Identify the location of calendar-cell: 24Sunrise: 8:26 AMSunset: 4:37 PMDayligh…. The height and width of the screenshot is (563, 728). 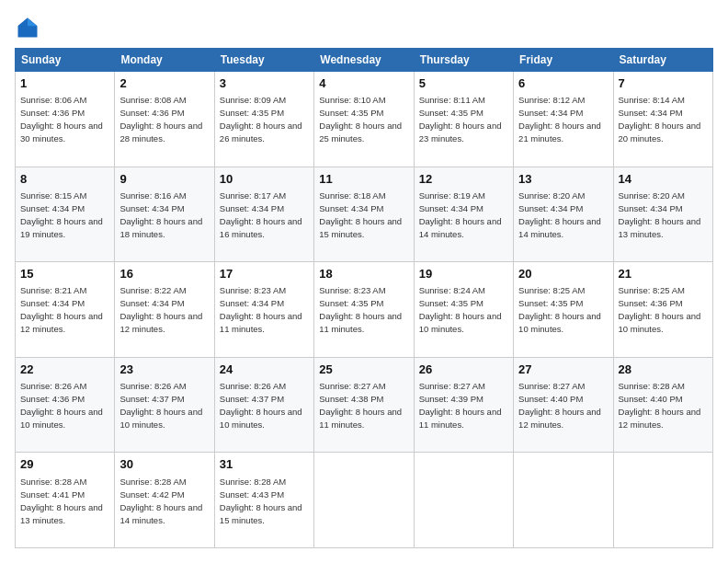
(264, 405).